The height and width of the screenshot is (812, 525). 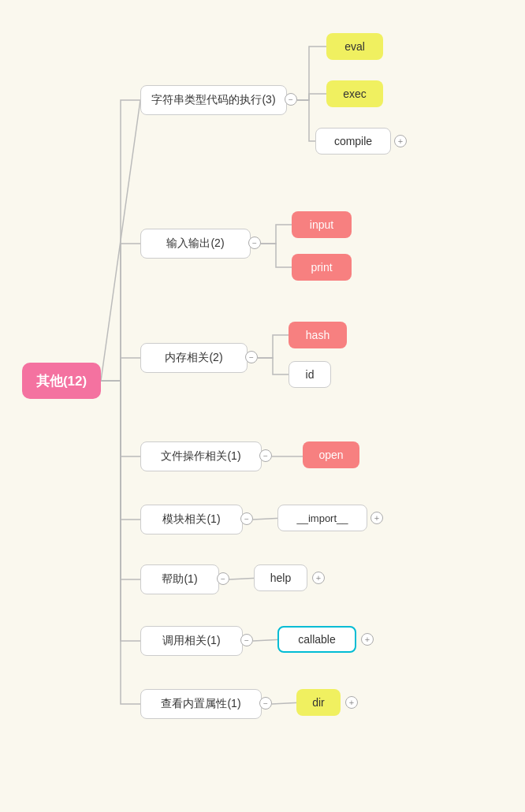 What do you see at coordinates (318, 702) in the screenshot?
I see `dir-label: dir` at bounding box center [318, 702].